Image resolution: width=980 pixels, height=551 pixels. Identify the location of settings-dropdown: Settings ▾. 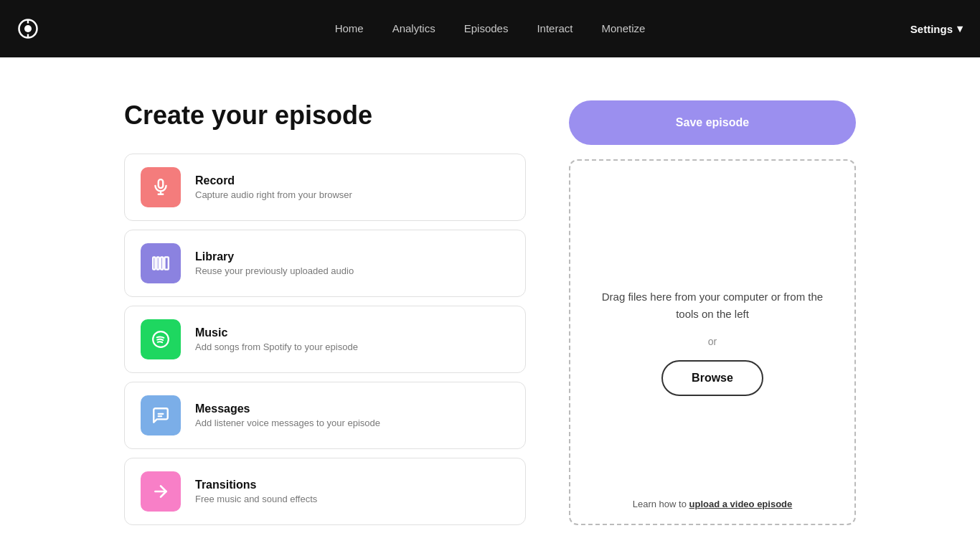
(937, 29).